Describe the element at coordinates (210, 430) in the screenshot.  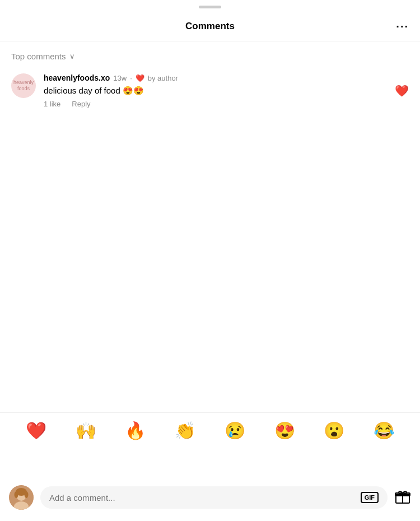
I see `emoji-bar: ❤️ 🙌 🔥 👏 😢 😍 😮 😂` at that location.